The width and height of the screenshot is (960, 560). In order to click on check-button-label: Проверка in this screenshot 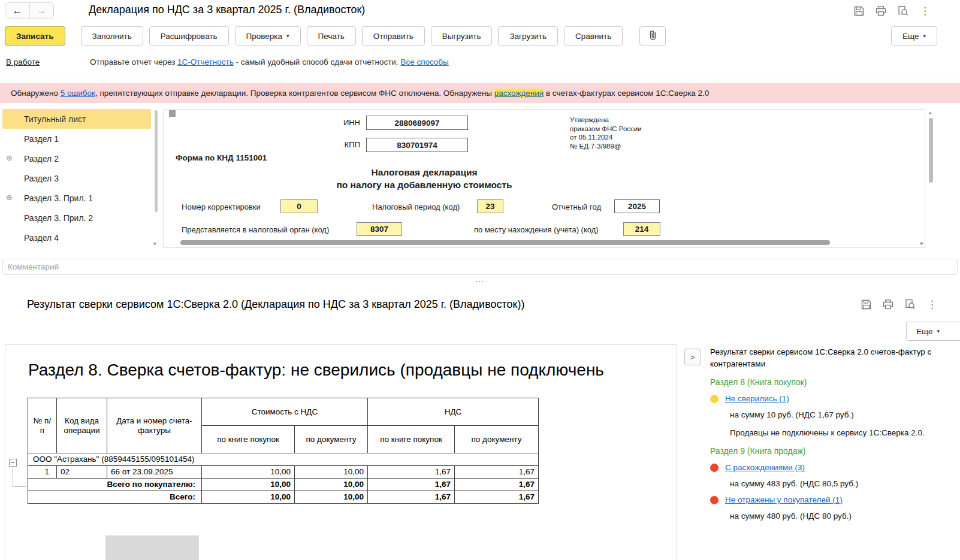, I will do `click(264, 36)`.